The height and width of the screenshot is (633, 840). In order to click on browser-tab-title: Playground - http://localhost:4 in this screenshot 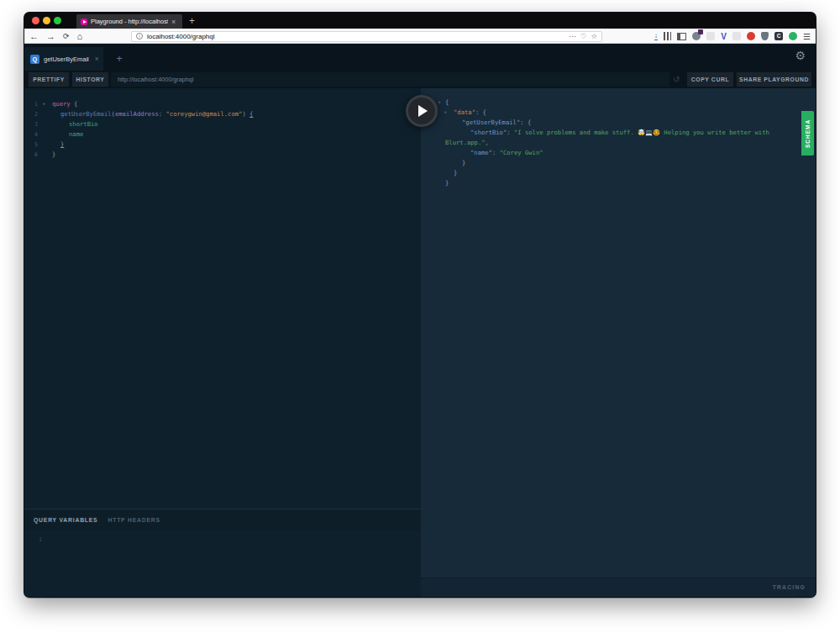, I will do `click(129, 22)`.